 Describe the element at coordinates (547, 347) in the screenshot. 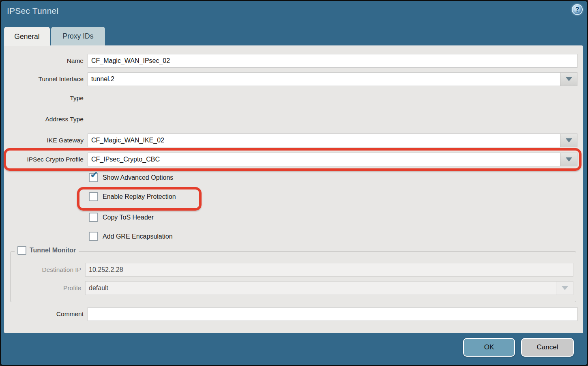

I see `cancel-button: Cancel` at that location.